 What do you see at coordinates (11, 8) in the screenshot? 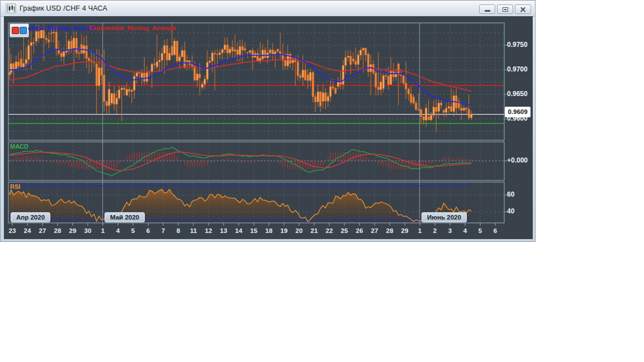
I see `candlestick-chart-icon` at bounding box center [11, 8].